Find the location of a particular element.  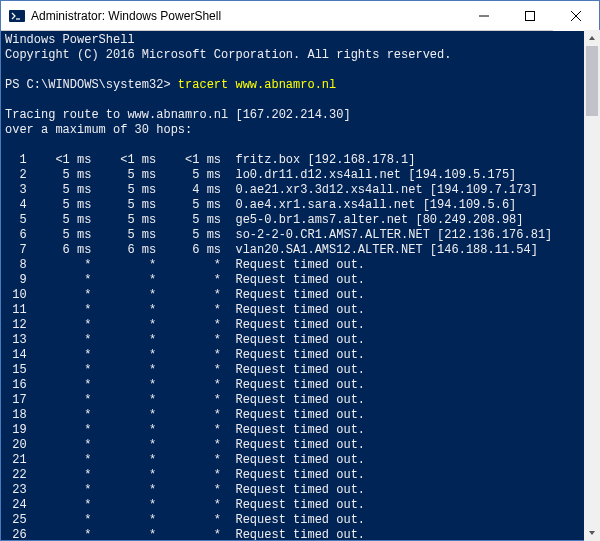

titlebar: Administrator: Windows PowerShell is located at coordinates (300, 16).